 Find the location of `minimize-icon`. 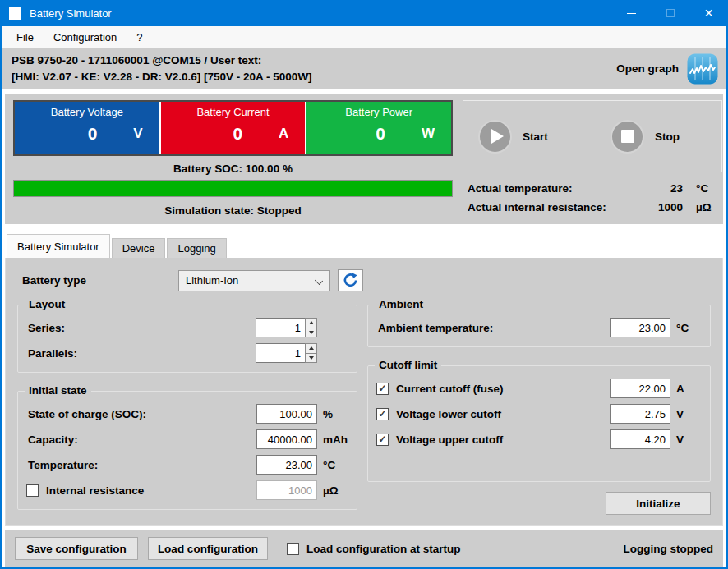

minimize-icon is located at coordinates (631, 13).